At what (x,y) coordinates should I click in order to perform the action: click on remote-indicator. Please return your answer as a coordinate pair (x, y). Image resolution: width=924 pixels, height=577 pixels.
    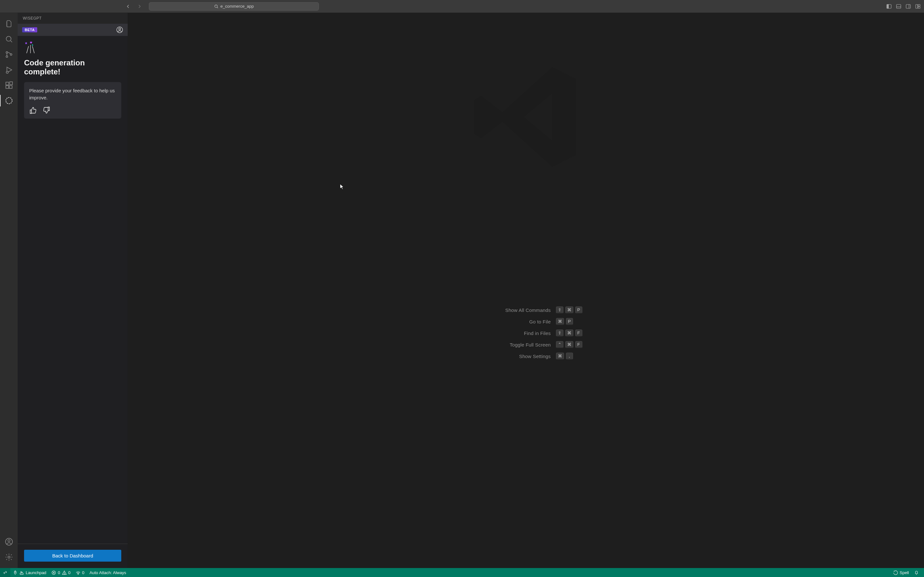
    Looking at the image, I should click on (5, 572).